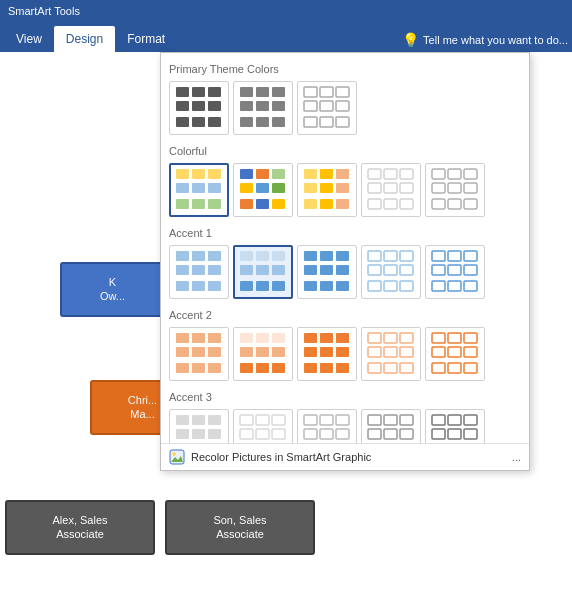 The height and width of the screenshot is (612, 572). I want to click on recolor-pictures-footer: Recolor Pictures in SmartArt Graphic ..., so click(345, 456).